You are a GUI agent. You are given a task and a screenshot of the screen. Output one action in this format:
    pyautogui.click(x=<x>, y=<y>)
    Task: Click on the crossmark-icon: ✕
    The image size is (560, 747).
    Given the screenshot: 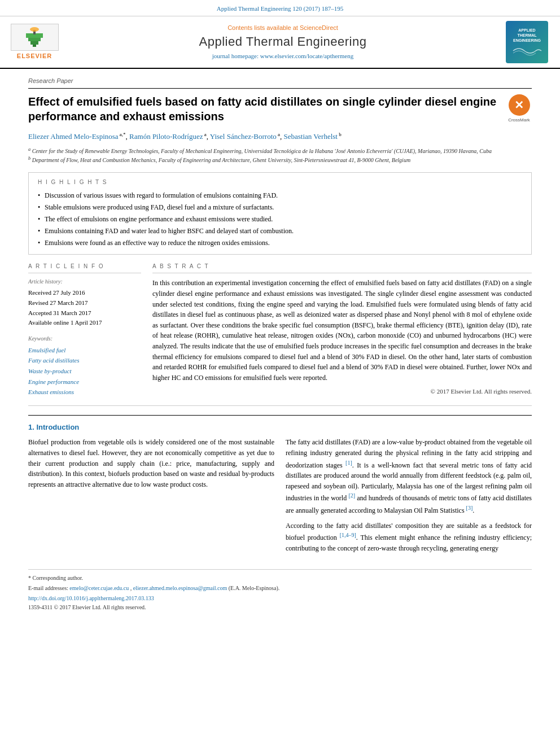 What is the action you would take?
    pyautogui.click(x=519, y=105)
    